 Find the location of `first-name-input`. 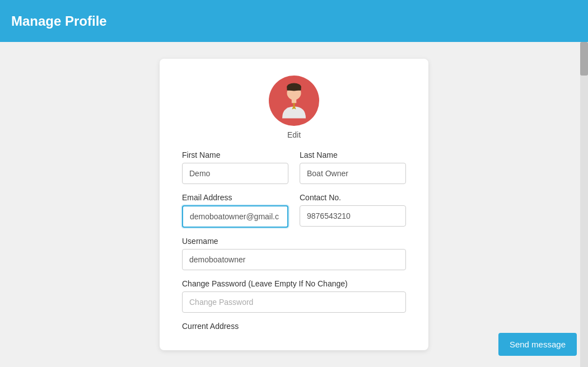

first-name-input is located at coordinates (235, 173).